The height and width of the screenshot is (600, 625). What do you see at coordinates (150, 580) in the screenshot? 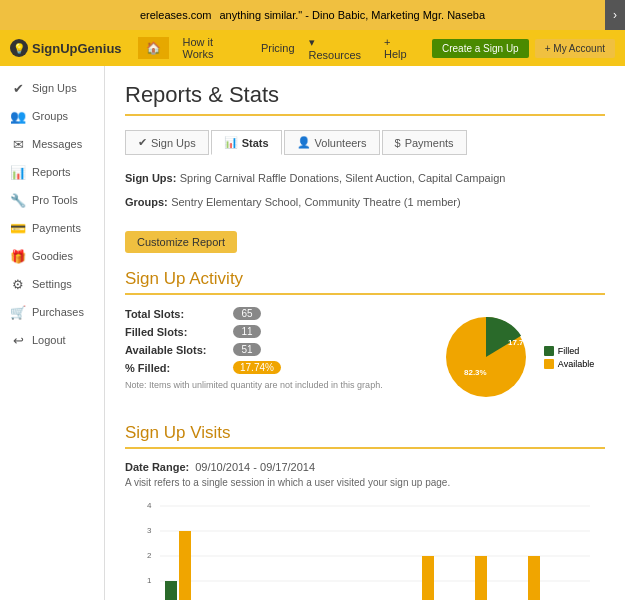
I see `svg-text: 1` at bounding box center [150, 580].